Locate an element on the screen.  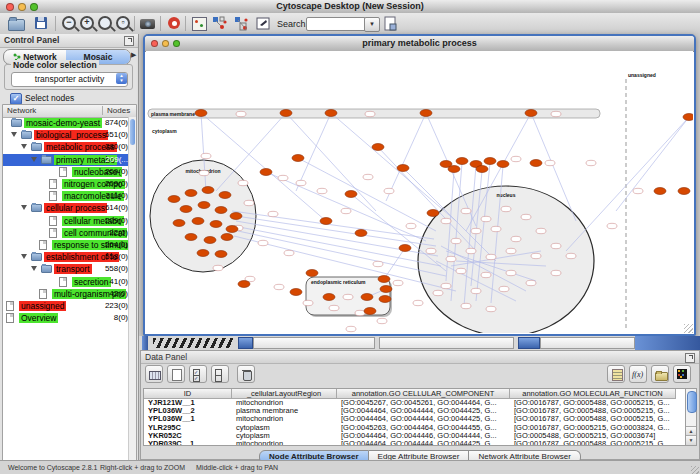
table-cell: mitochondrion is located at coordinates (284, 403).